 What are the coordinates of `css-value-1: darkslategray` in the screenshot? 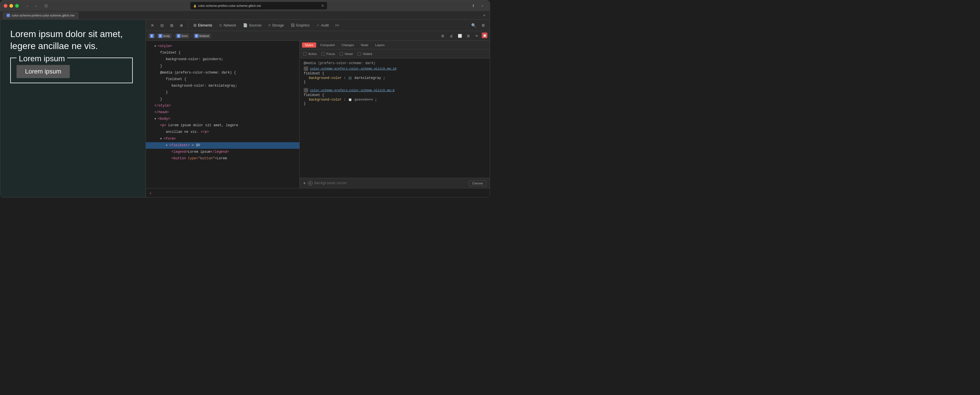 It's located at (368, 78).